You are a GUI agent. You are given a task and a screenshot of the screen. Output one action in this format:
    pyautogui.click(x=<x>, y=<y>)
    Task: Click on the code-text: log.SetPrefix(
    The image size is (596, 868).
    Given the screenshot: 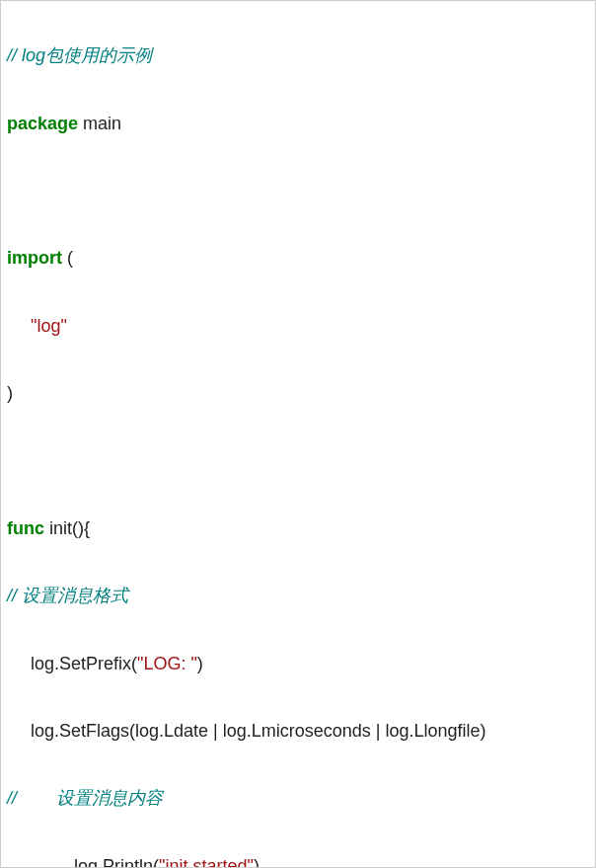 What is the action you would take?
    pyautogui.click(x=84, y=664)
    